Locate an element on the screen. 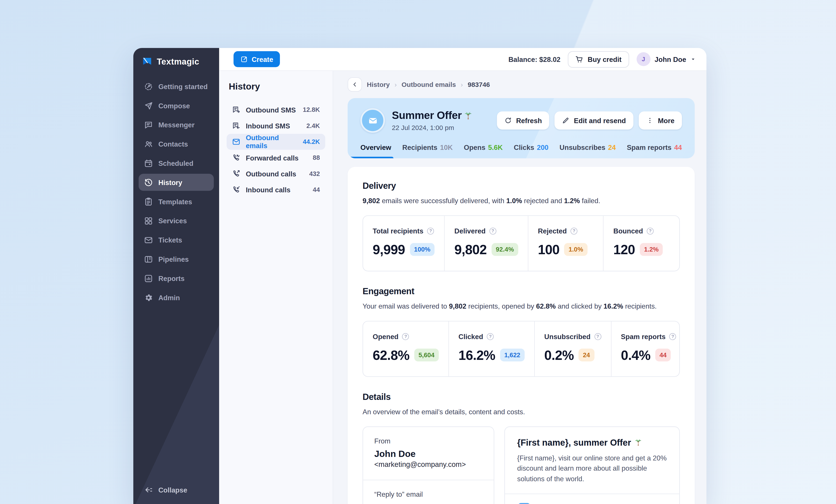 The height and width of the screenshot is (504, 836). sidebar-item-getting-started: Getting started is located at coordinates (176, 86).